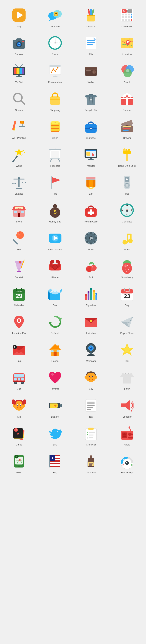  I want to click on icon-phone: Phone, so click(55, 268).